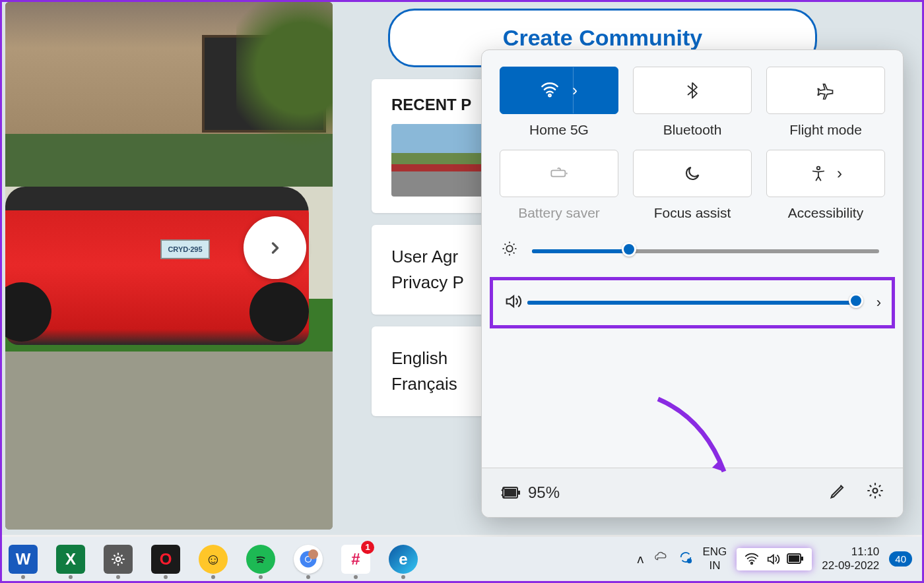 The image size is (924, 583). I want to click on tray-onedrive-icon, so click(661, 559).